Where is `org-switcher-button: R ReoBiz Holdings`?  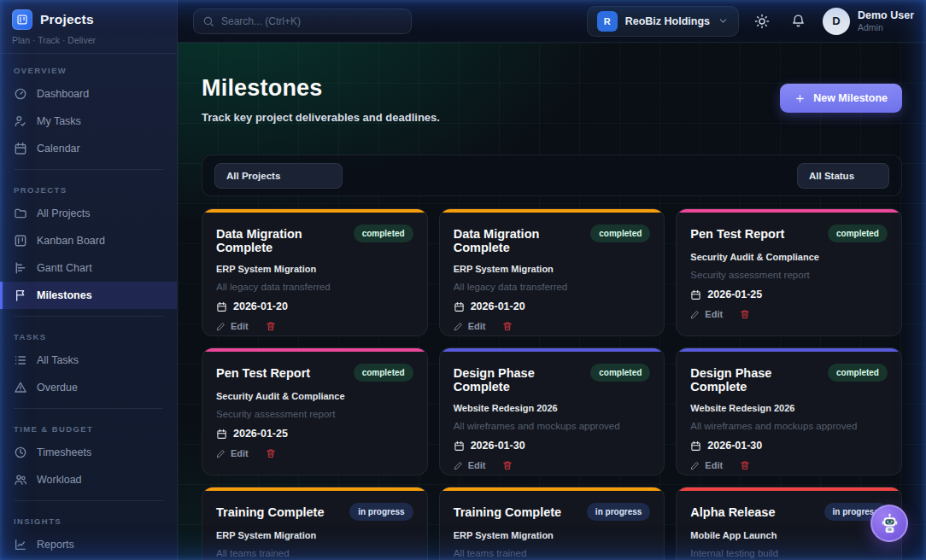 org-switcher-button: R ReoBiz Holdings is located at coordinates (663, 21).